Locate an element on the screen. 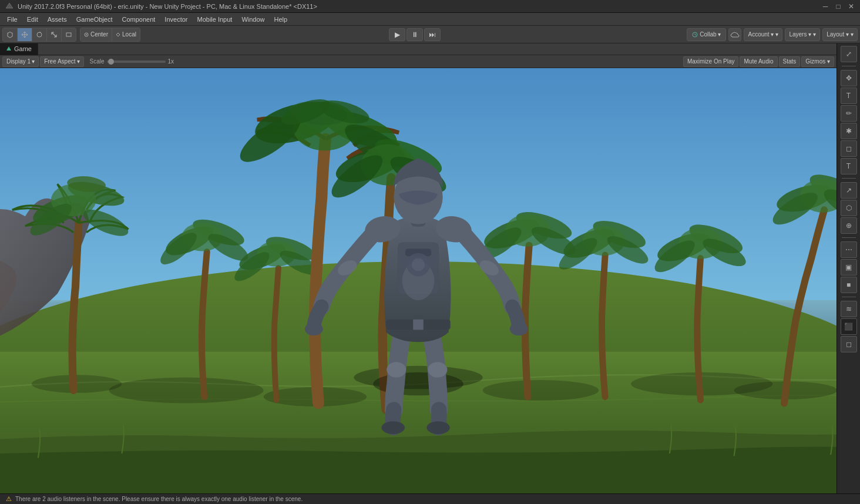 This screenshot has height=504, width=860. right-tool-shape: ⬡ is located at coordinates (849, 208).